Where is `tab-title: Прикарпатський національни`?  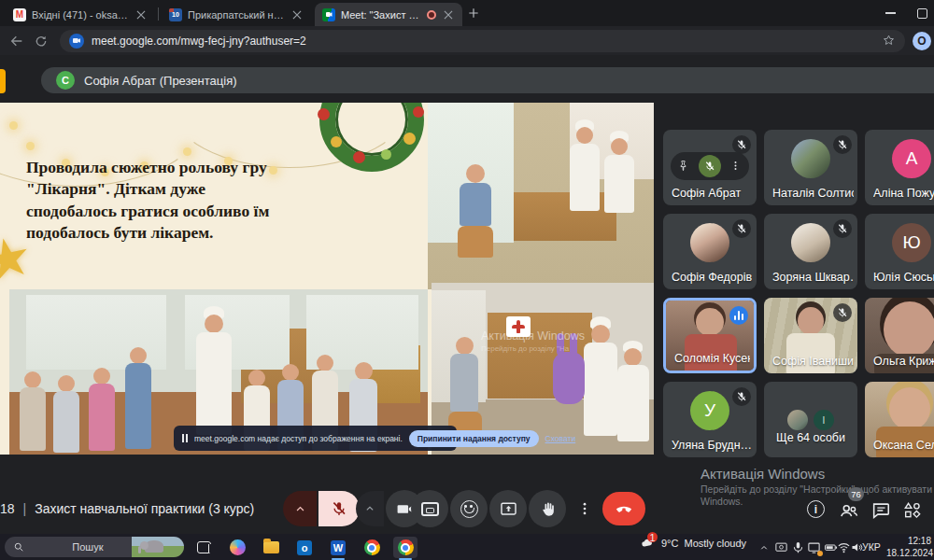
tab-title: Прикарпатський національни is located at coordinates (236, 15).